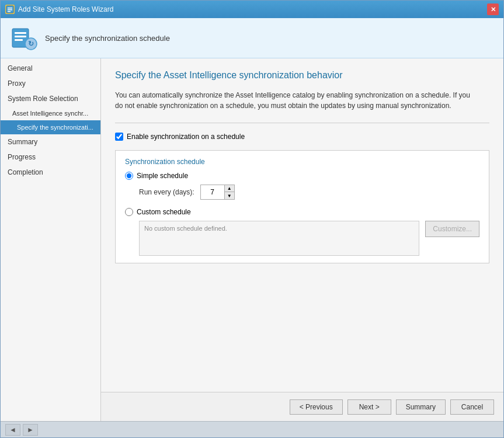  Describe the element at coordinates (50, 99) in the screenshot. I see `sidebar-item-system-role-selection: System Role Selection` at that location.